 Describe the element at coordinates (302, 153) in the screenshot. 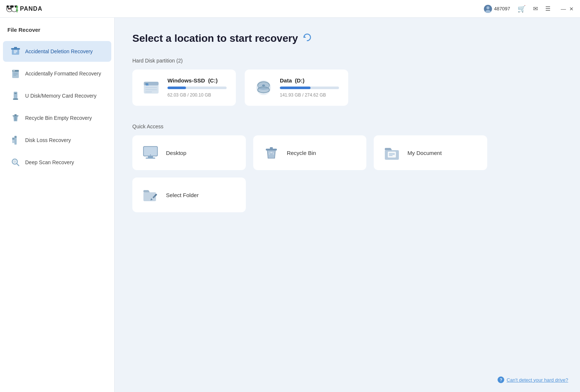

I see `recycle-bin-label: Recycle Bin` at that location.